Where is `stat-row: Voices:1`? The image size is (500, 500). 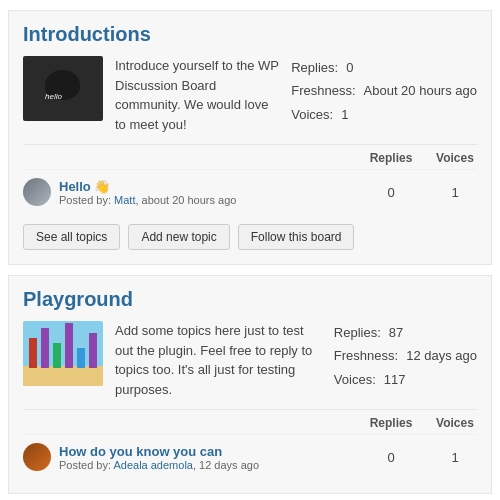
stat-row: Voices:1 is located at coordinates (384, 114).